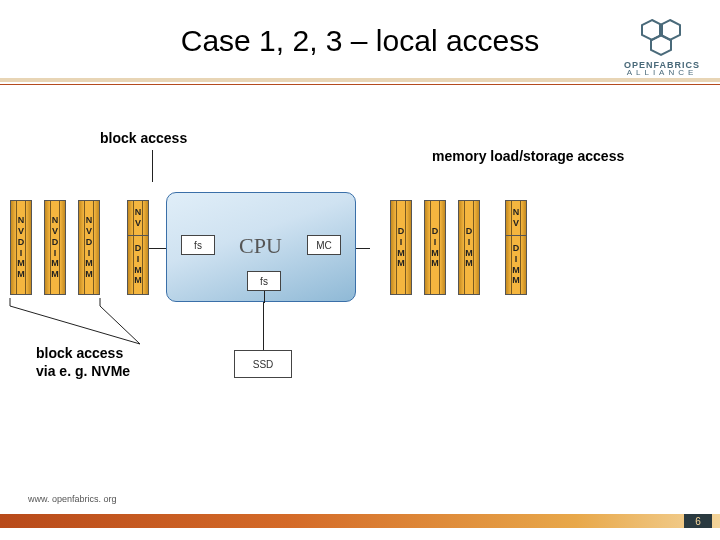 This screenshot has height=540, width=720. What do you see at coordinates (138, 218) in the screenshot?
I see `nv-label-left: NV` at bounding box center [138, 218].